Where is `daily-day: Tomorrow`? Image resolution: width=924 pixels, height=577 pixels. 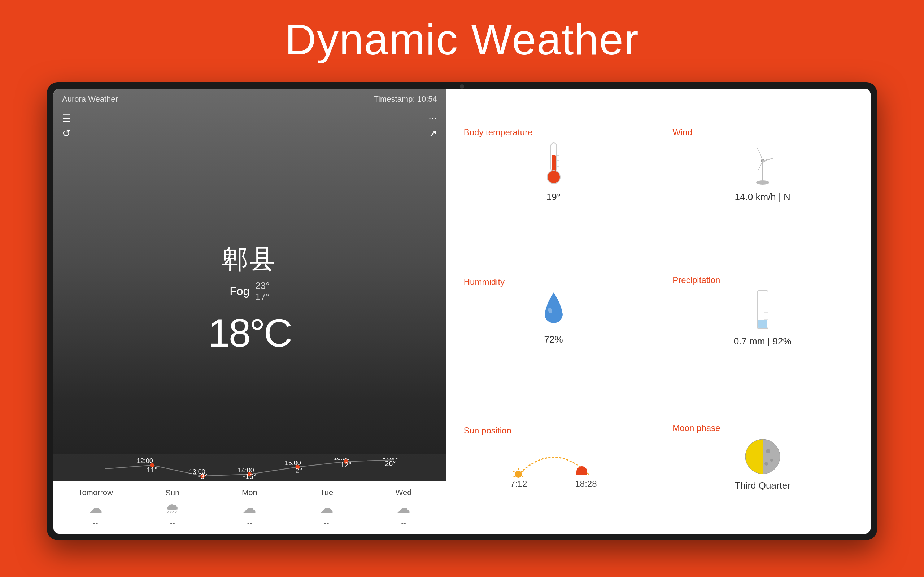 daily-day: Tomorrow is located at coordinates (95, 493).